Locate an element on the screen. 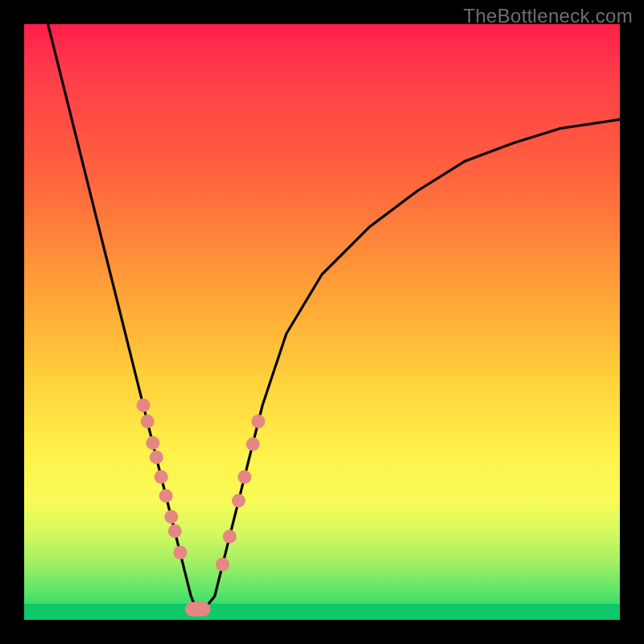 The width and height of the screenshot is (644, 644). optimal-pill is located at coordinates (198, 609).